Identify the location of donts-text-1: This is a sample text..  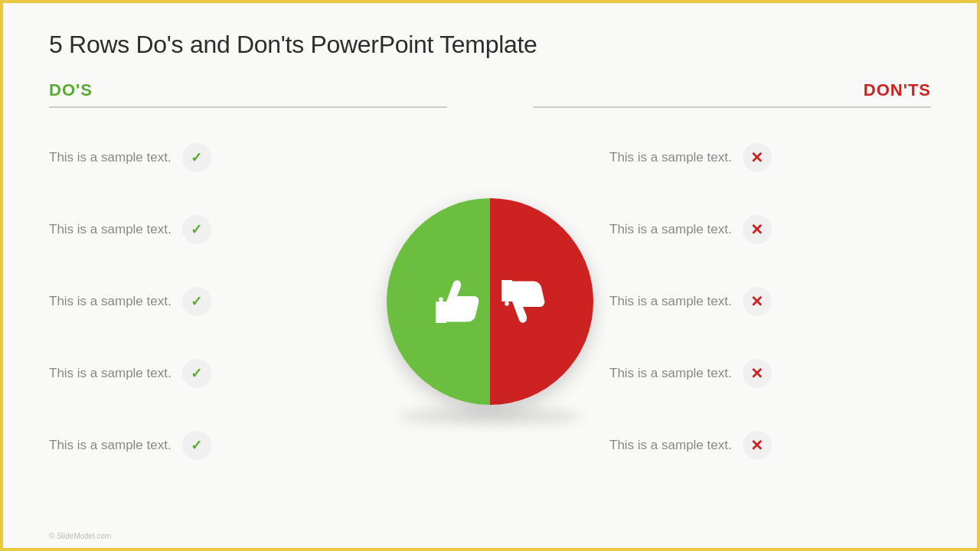
(671, 158).